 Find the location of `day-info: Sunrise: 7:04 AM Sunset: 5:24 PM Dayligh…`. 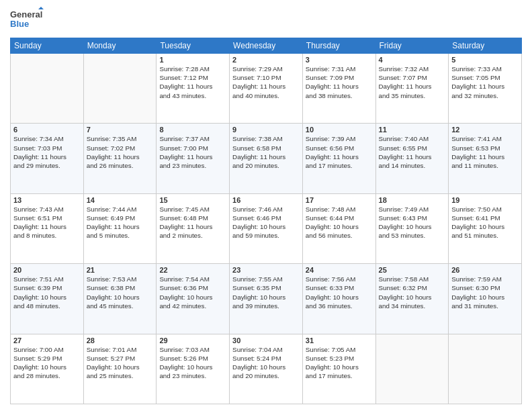

day-info: Sunrise: 7:04 AM Sunset: 5:24 PM Dayligh… is located at coordinates (266, 363).